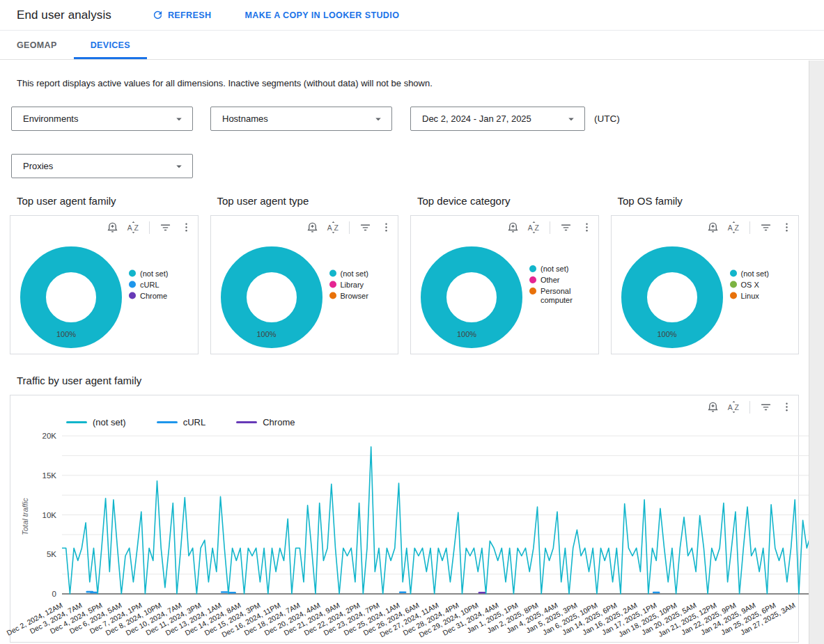 Image resolution: width=824 pixels, height=644 pixels. I want to click on legend-label: OS X, so click(750, 285).